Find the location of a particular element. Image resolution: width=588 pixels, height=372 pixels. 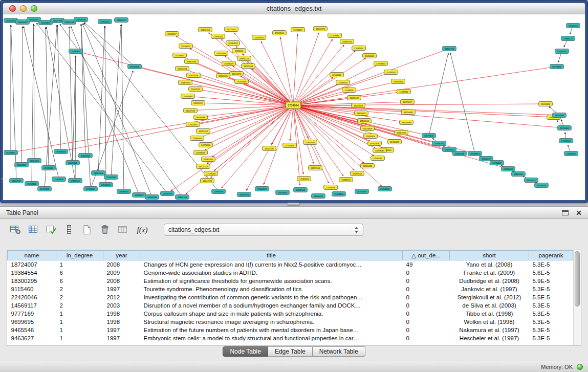

function-builder-icon: f(x) is located at coordinates (142, 230).